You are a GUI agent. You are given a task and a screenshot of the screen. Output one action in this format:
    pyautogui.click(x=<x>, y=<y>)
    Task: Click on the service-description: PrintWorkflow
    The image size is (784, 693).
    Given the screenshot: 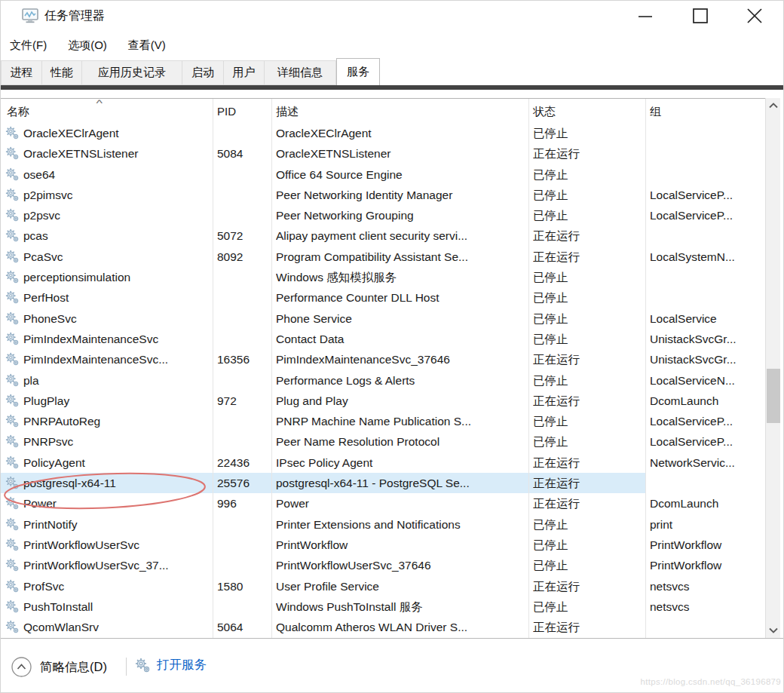 What is the action you would take?
    pyautogui.click(x=401, y=544)
    